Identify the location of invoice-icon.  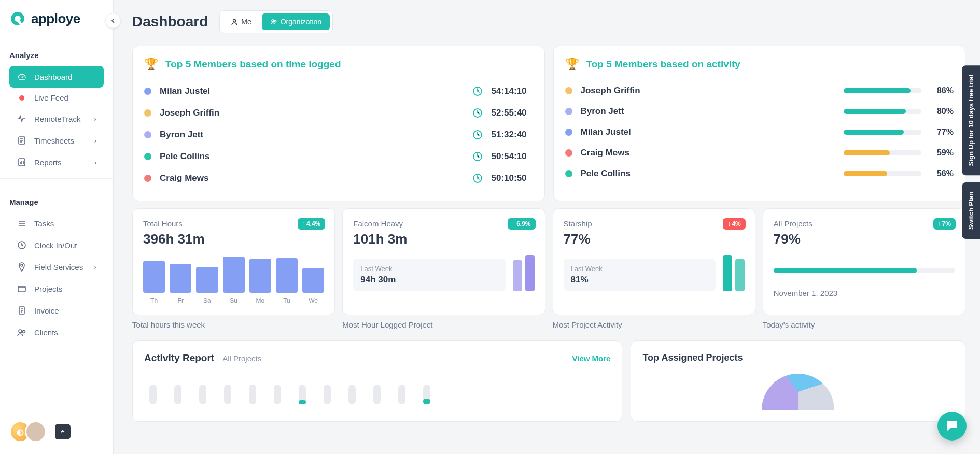
(22, 310).